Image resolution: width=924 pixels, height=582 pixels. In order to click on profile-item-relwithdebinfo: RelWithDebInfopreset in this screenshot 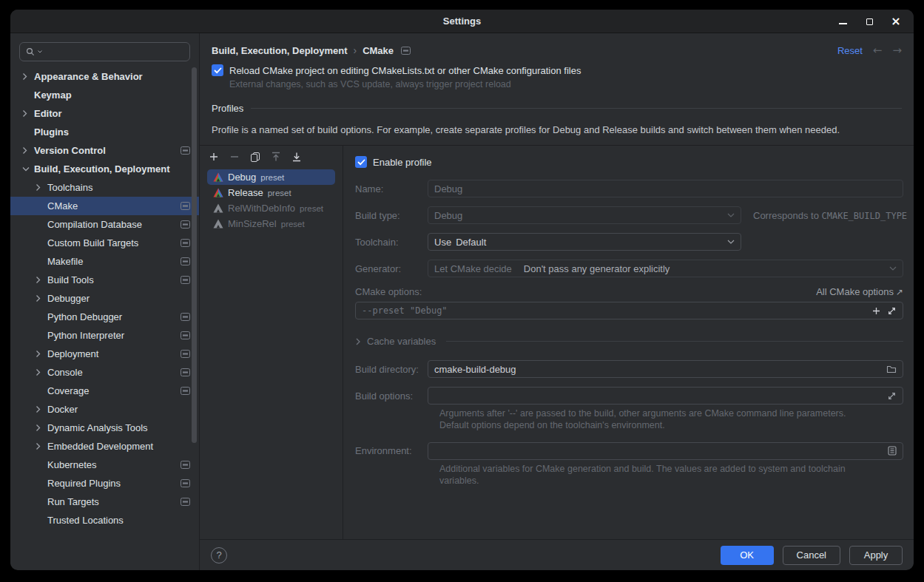, I will do `click(271, 209)`.